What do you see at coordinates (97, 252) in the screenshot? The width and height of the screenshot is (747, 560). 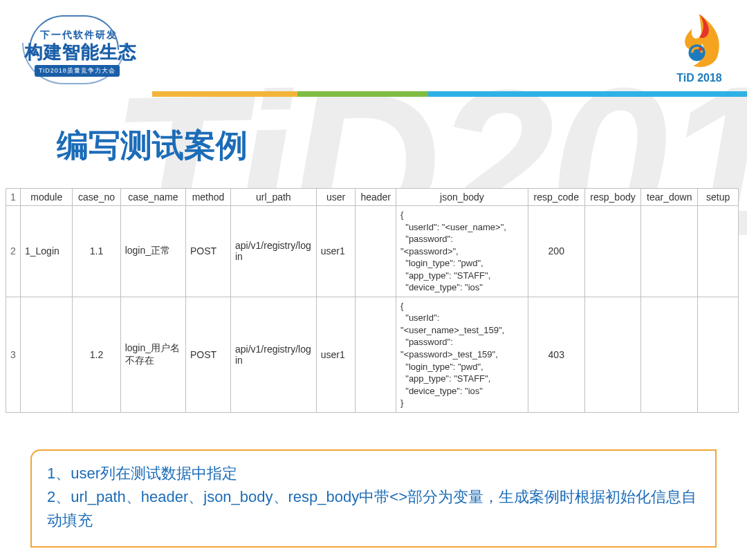 I see `cell-case-no: 1.1` at bounding box center [97, 252].